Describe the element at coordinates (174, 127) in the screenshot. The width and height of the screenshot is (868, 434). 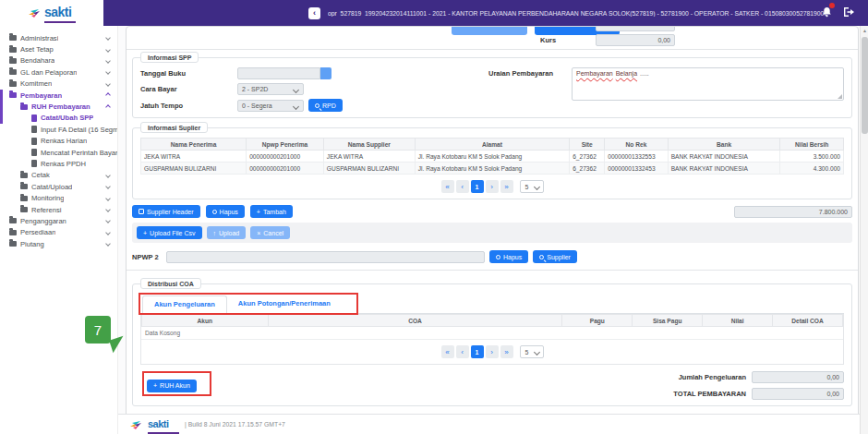
I see `informasi-suplier-legend: Informasi Suplier` at that location.